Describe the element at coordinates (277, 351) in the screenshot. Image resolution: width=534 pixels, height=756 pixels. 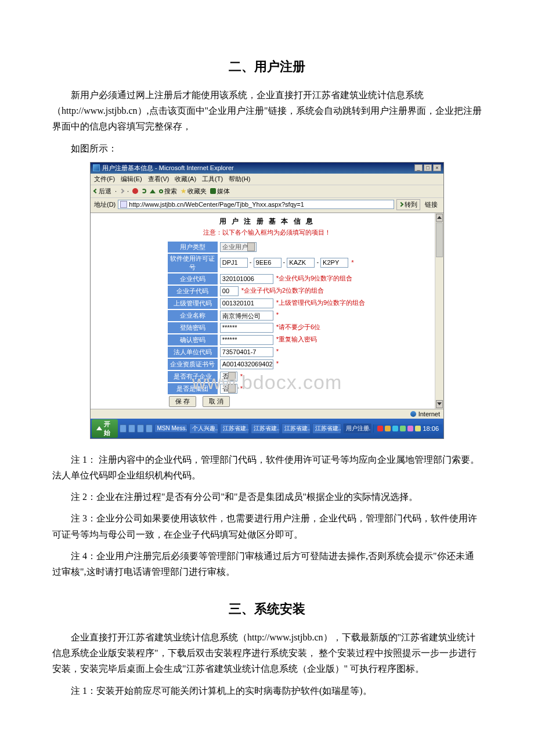
I see `legal-star: *` at that location.